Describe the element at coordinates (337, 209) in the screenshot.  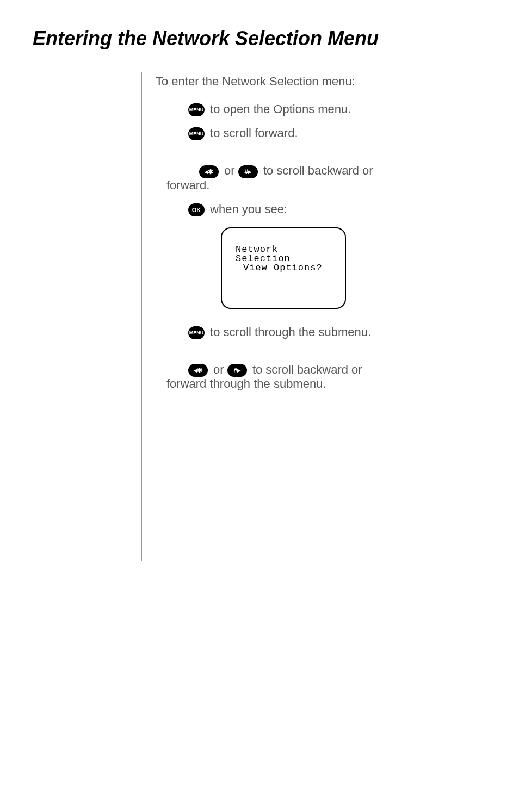
I see `step-ok-when-see: OK when you see:` at that location.